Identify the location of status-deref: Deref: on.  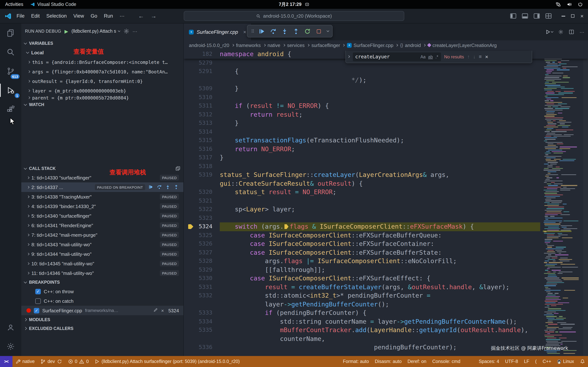
(417, 362).